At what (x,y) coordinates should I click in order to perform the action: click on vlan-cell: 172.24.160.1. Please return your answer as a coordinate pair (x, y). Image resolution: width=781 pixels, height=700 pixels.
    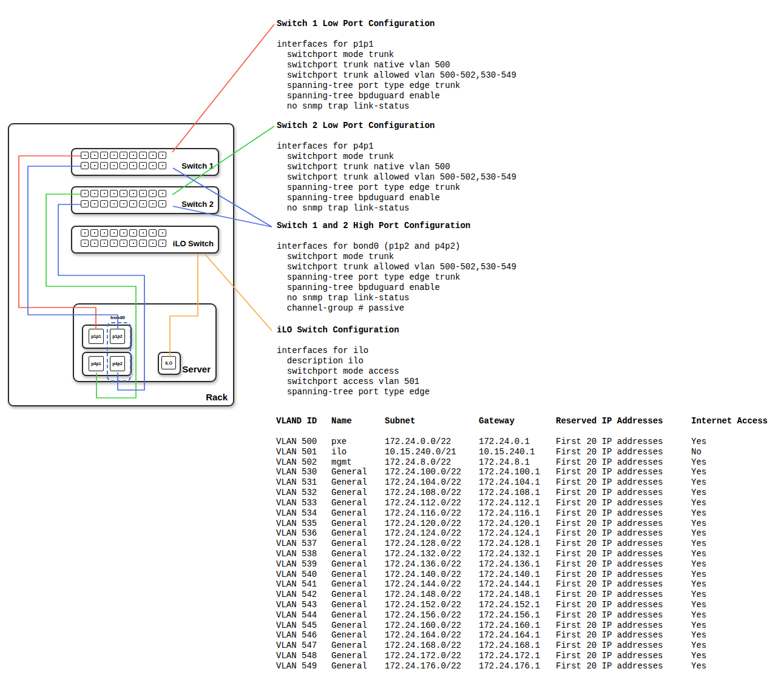
    Looking at the image, I should click on (510, 626).